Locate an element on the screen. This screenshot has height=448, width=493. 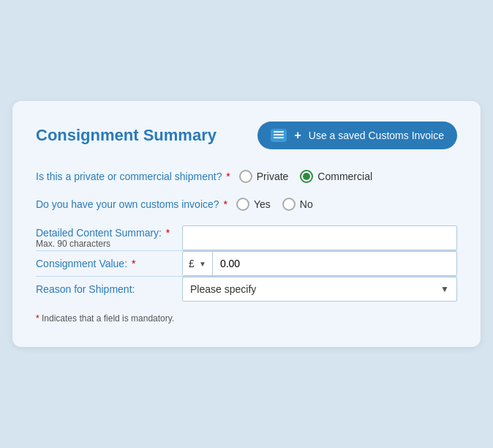
required-star-content: * is located at coordinates (167, 233).